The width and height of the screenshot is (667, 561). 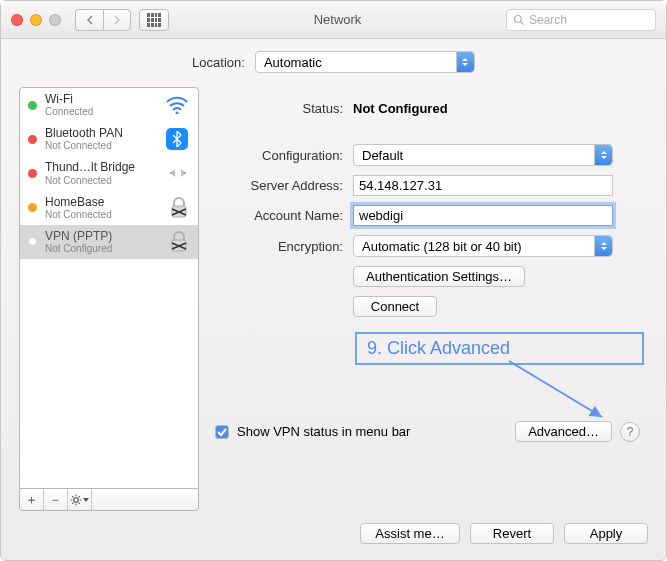 What do you see at coordinates (100, 112) in the screenshot?
I see `service-status: Connected` at bounding box center [100, 112].